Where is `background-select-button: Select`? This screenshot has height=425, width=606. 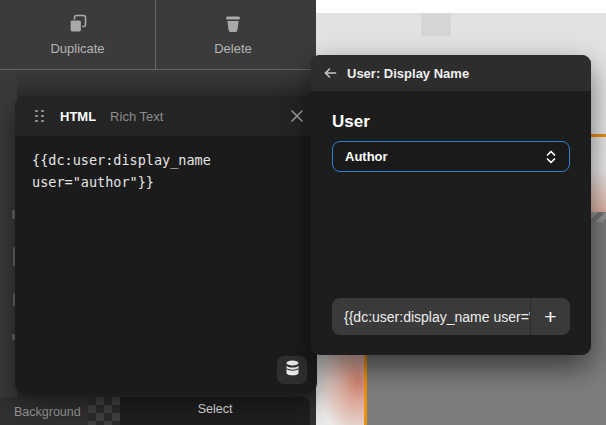 background-select-button: Select is located at coordinates (215, 411).